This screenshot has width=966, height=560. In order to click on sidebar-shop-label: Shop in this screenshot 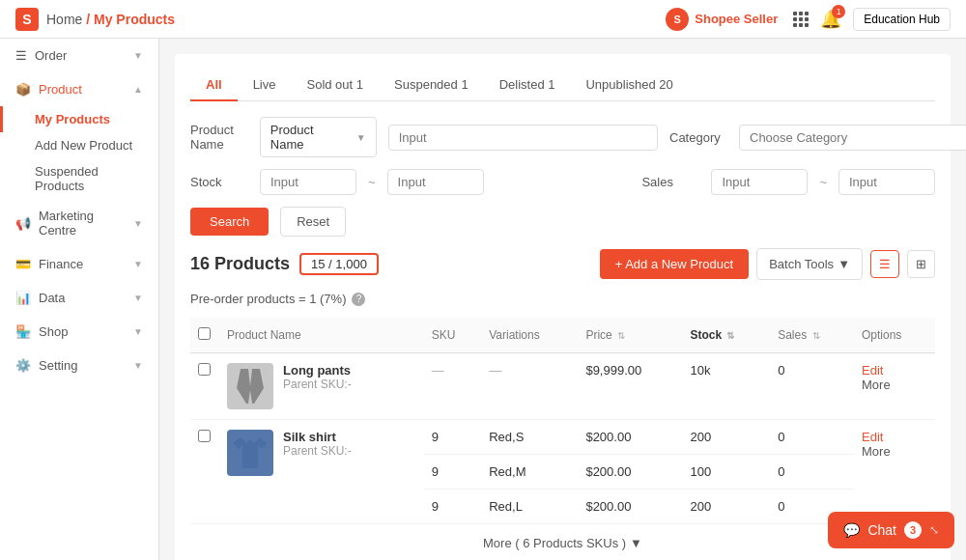, I will do `click(53, 332)`.